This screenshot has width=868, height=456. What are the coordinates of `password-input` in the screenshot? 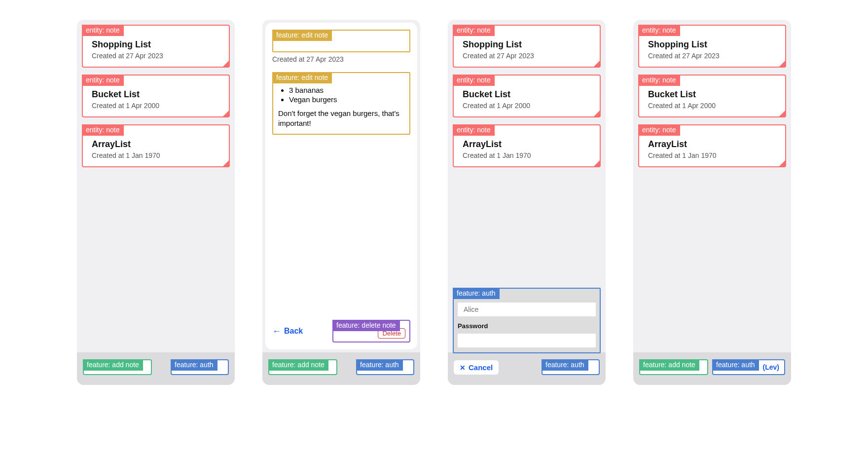 It's located at (527, 341).